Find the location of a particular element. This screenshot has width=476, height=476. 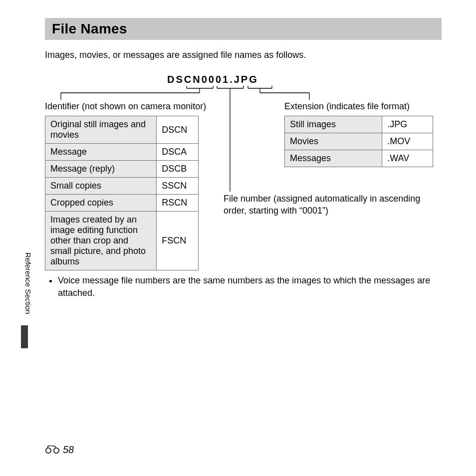

identifier-desc: Small copies is located at coordinates (101, 186).